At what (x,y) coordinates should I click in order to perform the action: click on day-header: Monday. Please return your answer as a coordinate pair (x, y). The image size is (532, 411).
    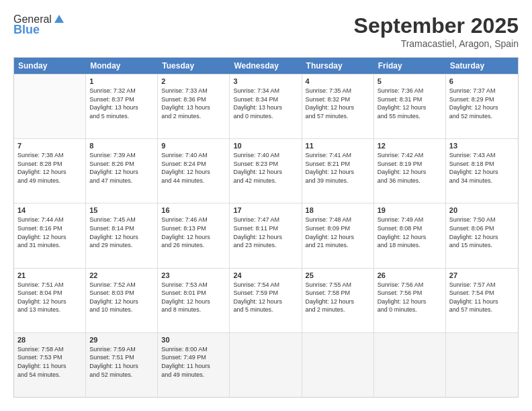
    Looking at the image, I should click on (122, 66).